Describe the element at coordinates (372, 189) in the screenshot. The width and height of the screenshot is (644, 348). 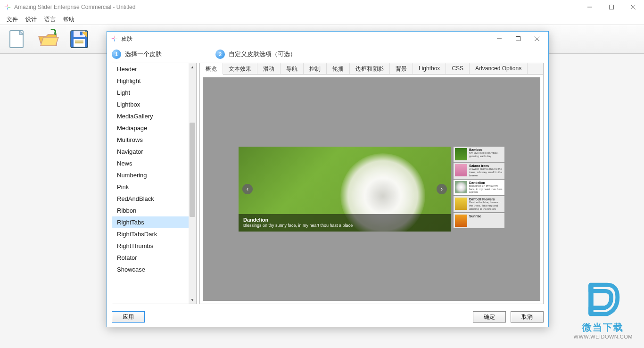
I see `slider-preview: ‹ › Dandelion Blessings on thy sunny fac…` at that location.